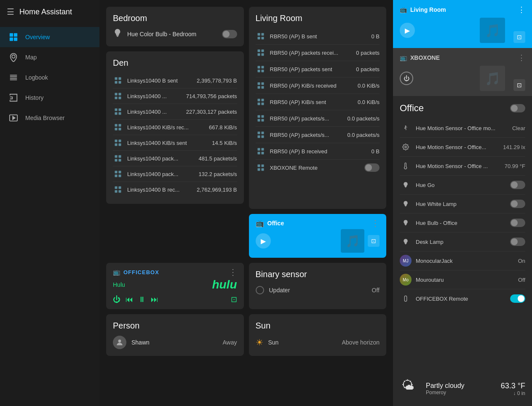 The width and height of the screenshot is (532, 406). Describe the element at coordinates (230, 34) in the screenshot. I see `bedroom-toggle` at that location.